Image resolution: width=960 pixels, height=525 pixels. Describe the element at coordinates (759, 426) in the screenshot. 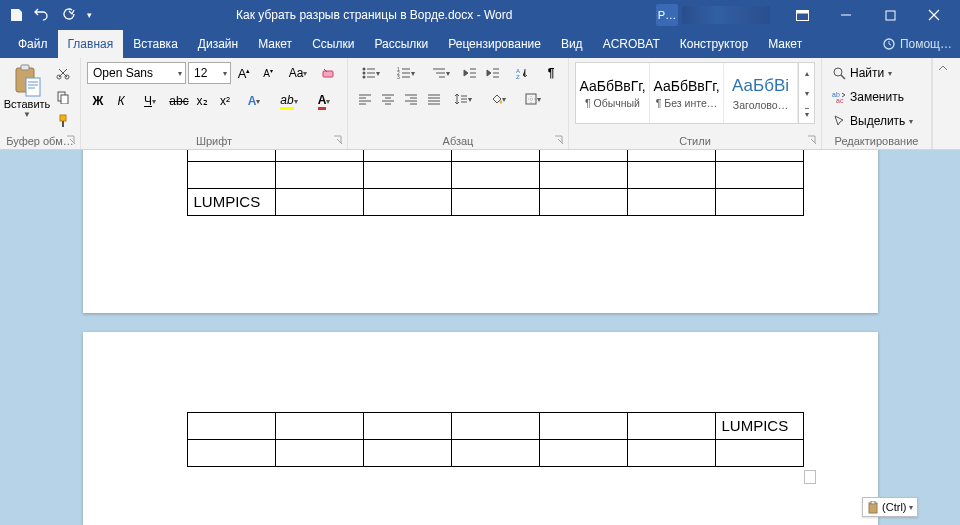

I see `table-cell-lumpics-2: LUMPICS` at that location.